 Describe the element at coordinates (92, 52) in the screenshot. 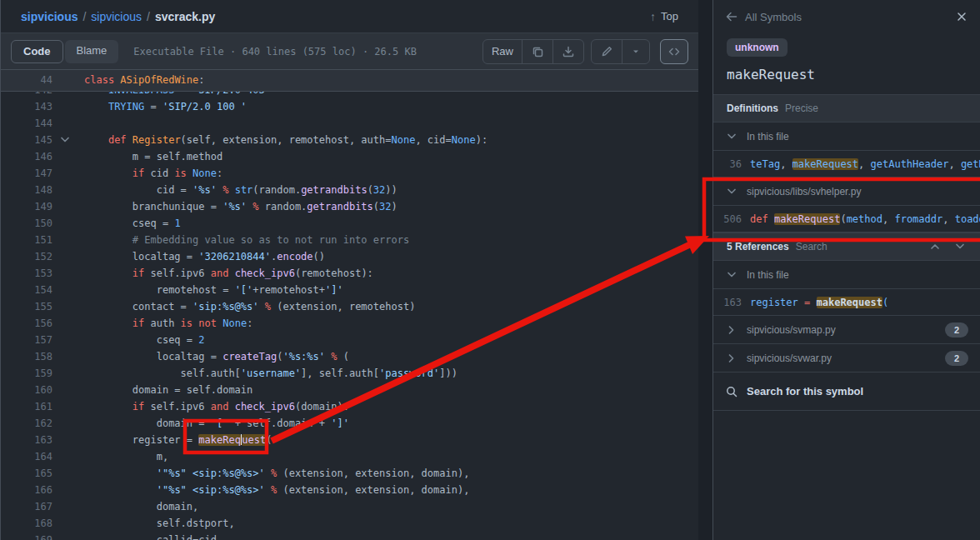

I see `tab-blame: Blame` at that location.